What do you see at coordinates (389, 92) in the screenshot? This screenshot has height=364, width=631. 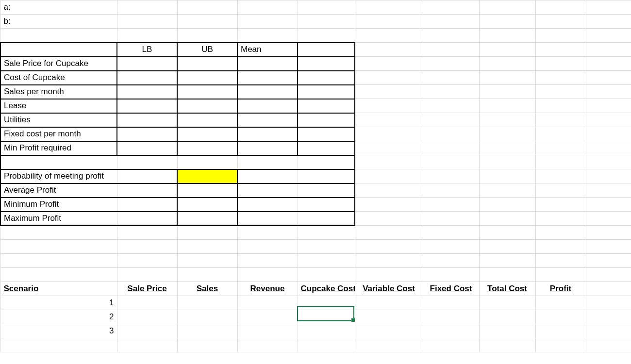 I see `cell-F7` at bounding box center [389, 92].